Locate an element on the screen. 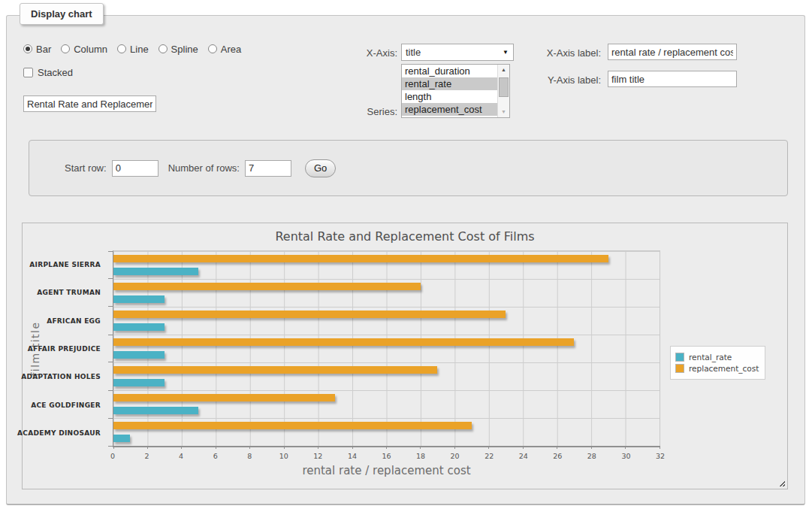  chart-type-option-line: Line is located at coordinates (133, 50).